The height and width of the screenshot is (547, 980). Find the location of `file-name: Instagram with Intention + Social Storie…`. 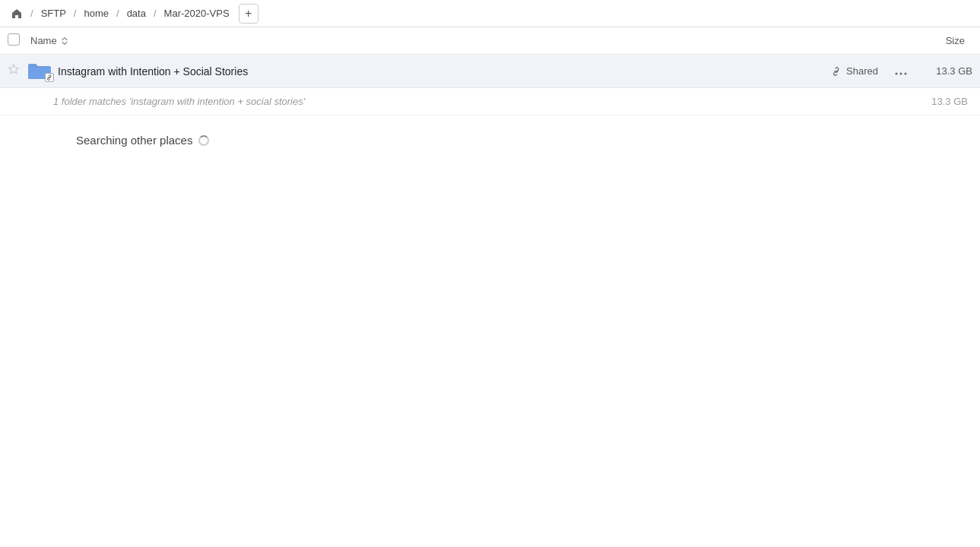

file-name: Instagram with Intention + Social Storie… is located at coordinates (445, 71).